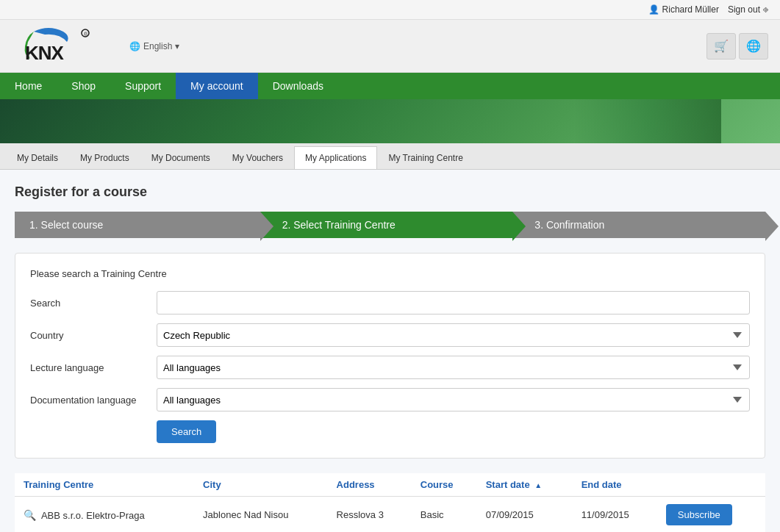  Describe the element at coordinates (766, 10) in the screenshot. I see `signout-icon: ⎆` at that location.